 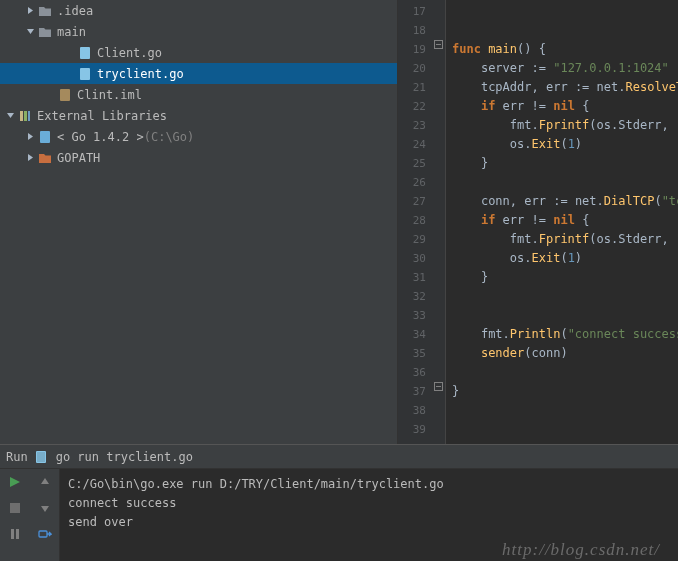 What do you see at coordinates (75, 11) in the screenshot?
I see `tree-item-label: .idea` at bounding box center [75, 11].